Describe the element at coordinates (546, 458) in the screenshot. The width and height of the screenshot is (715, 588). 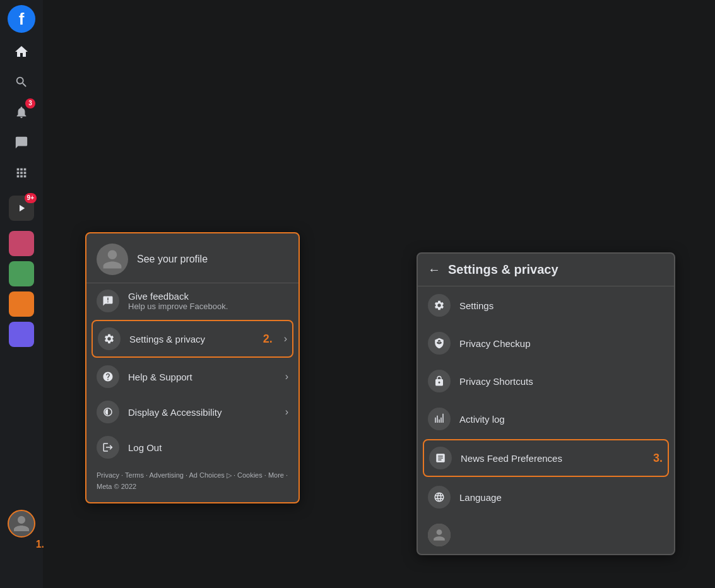
I see `settings-item-news-feed: News Feed Preferences 3.` at that location.